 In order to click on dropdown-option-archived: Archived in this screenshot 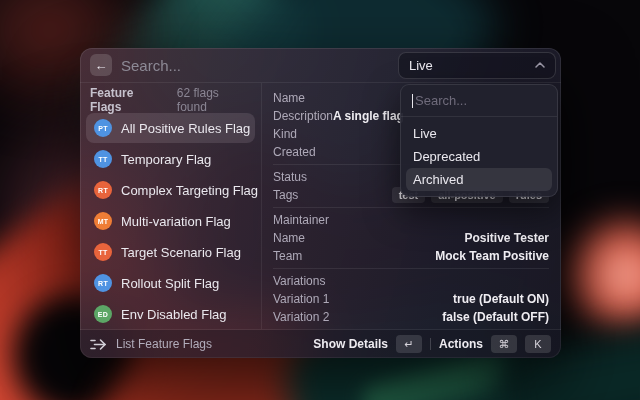, I will do `click(479, 180)`.